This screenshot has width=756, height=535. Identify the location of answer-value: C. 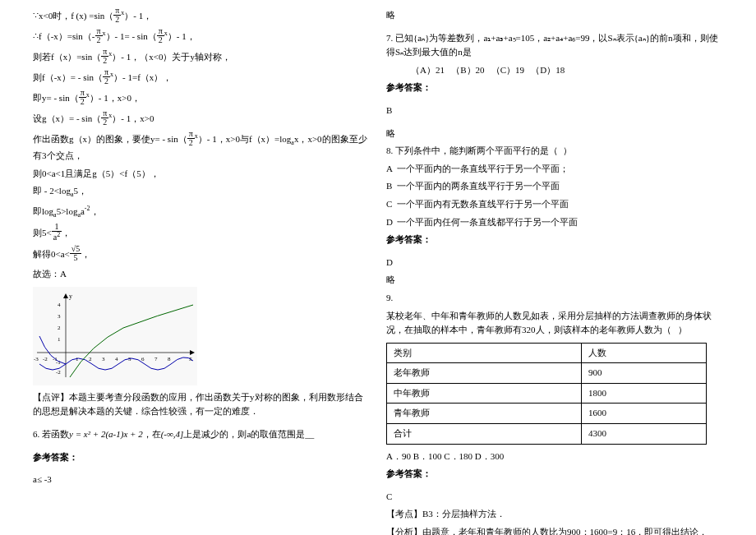
(555, 497).